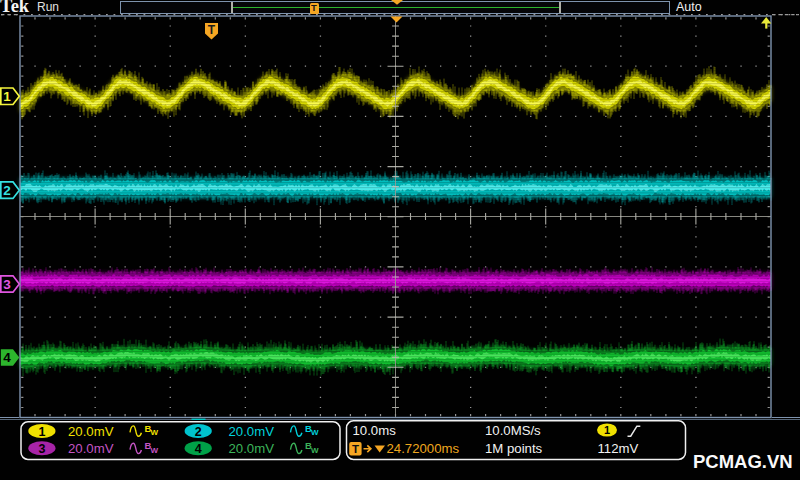 Image resolution: width=800 pixels, height=480 pixels. Describe the element at coordinates (375, 430) in the screenshot. I see `svg-text: 10.0ms` at that location.